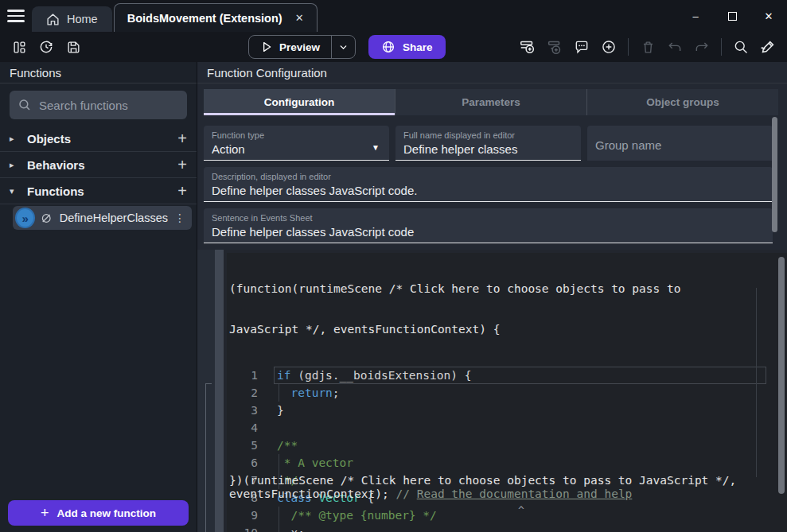 The image size is (787, 532). Describe the element at coordinates (73, 48) in the screenshot. I see `save-floppy-icon` at that location.